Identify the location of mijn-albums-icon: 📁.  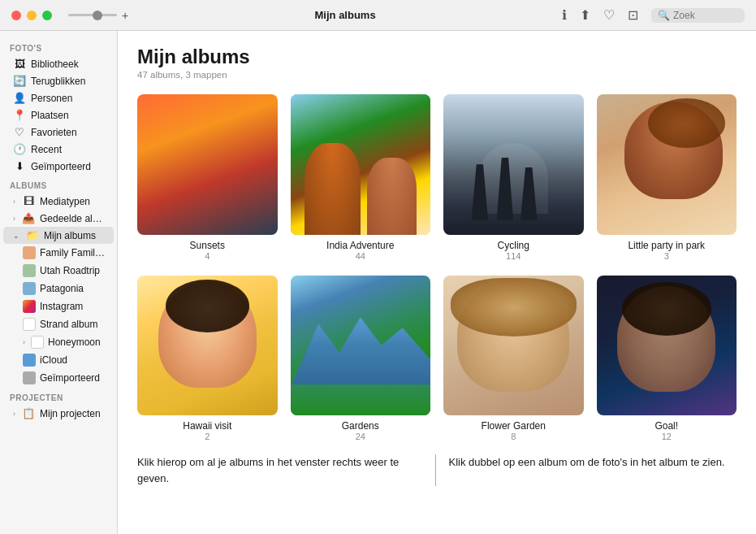
(32, 236).